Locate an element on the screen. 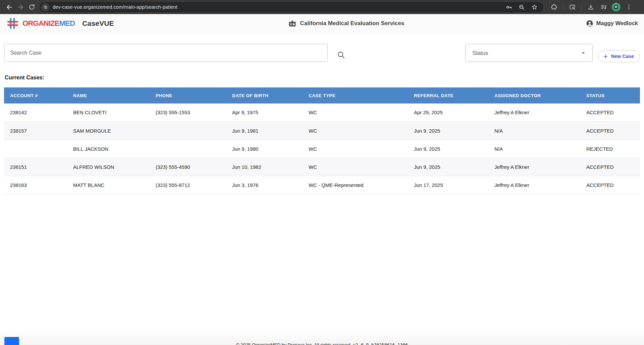 Image resolution: width=644 pixels, height=345 pixels. browser-actions is located at coordinates (591, 7).